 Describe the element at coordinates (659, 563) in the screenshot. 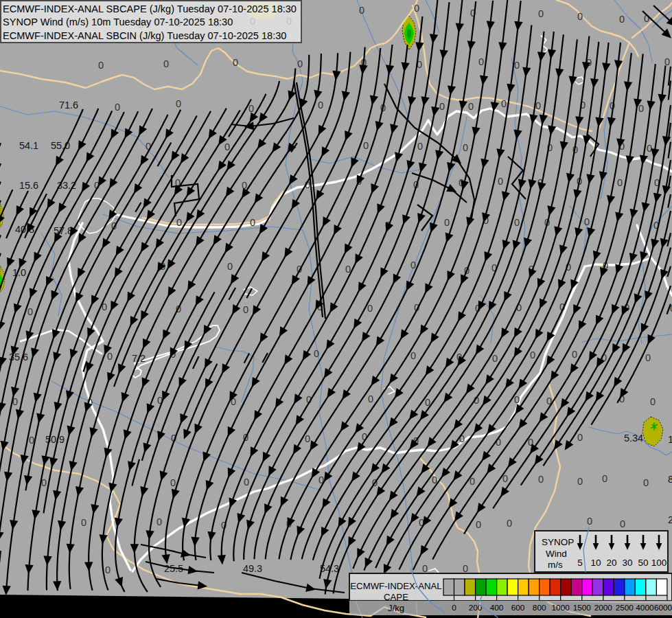

I see `svg-text: 100` at that location.